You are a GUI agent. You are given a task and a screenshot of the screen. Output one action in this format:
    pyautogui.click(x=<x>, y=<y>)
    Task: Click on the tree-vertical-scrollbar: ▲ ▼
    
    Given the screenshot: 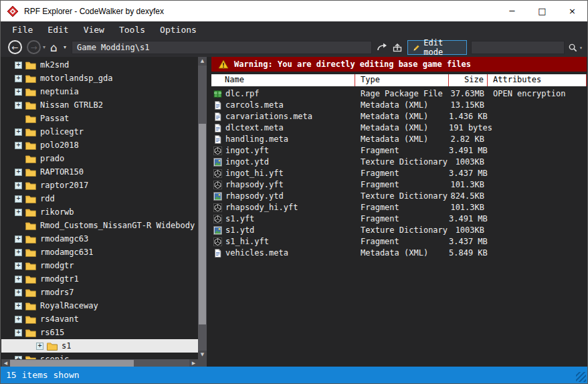 What is the action you would take?
    pyautogui.click(x=202, y=208)
    